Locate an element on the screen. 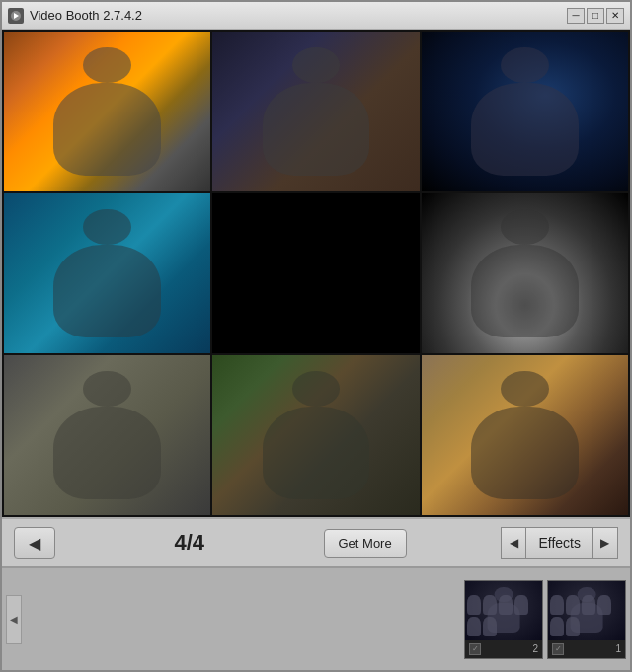 The width and height of the screenshot is (632, 672). effects-prev-button: ◀ is located at coordinates (514, 543).